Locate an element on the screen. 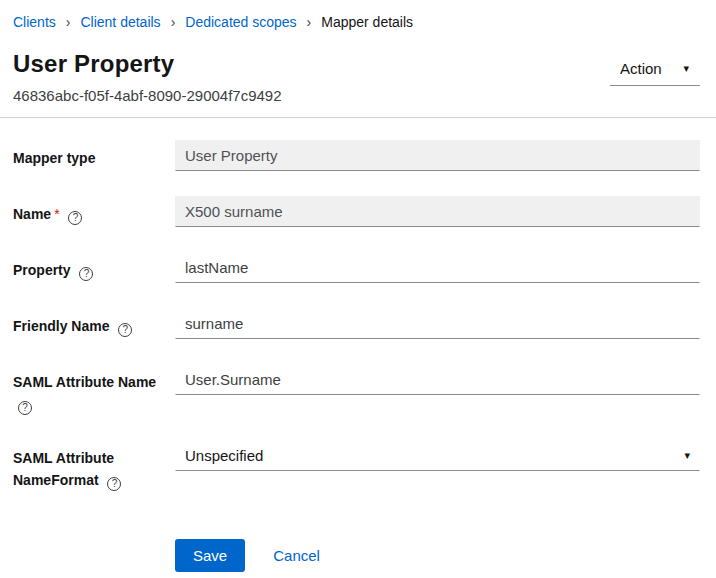 The height and width of the screenshot is (578, 716). breadcrumb: Clients › Client details › Dedicated sco… is located at coordinates (356, 15).